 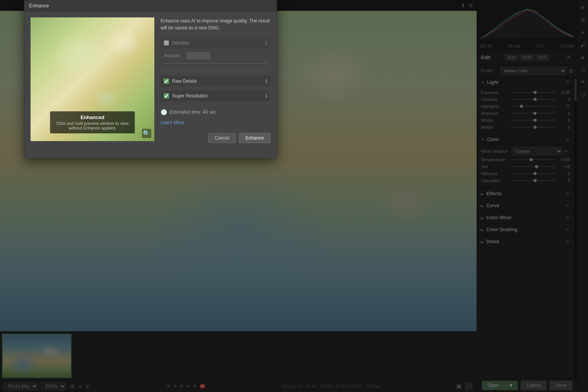 I want to click on preview-label-box: Enhanced Click and hold preview window t…, so click(x=92, y=122).